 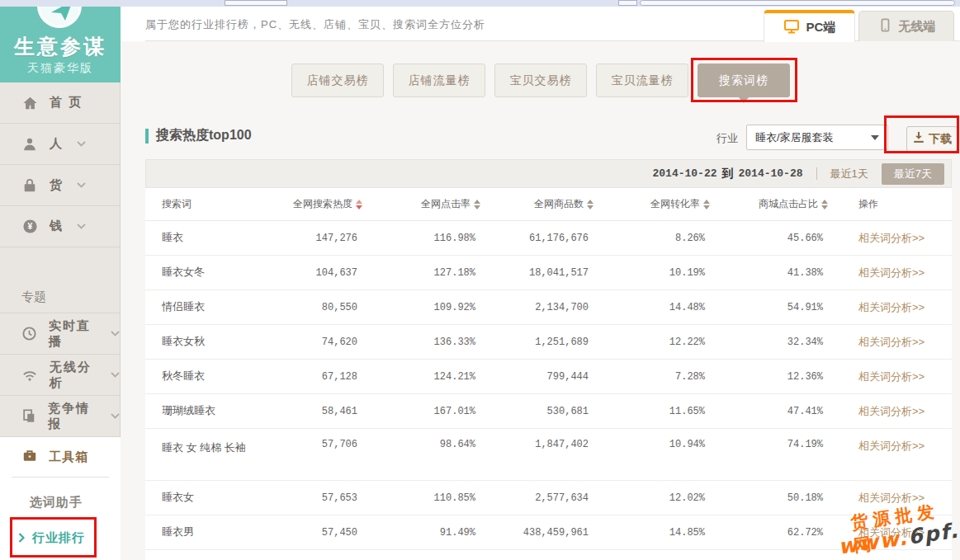 What do you see at coordinates (323, 533) in the screenshot?
I see `value-cell: 57,450` at bounding box center [323, 533].